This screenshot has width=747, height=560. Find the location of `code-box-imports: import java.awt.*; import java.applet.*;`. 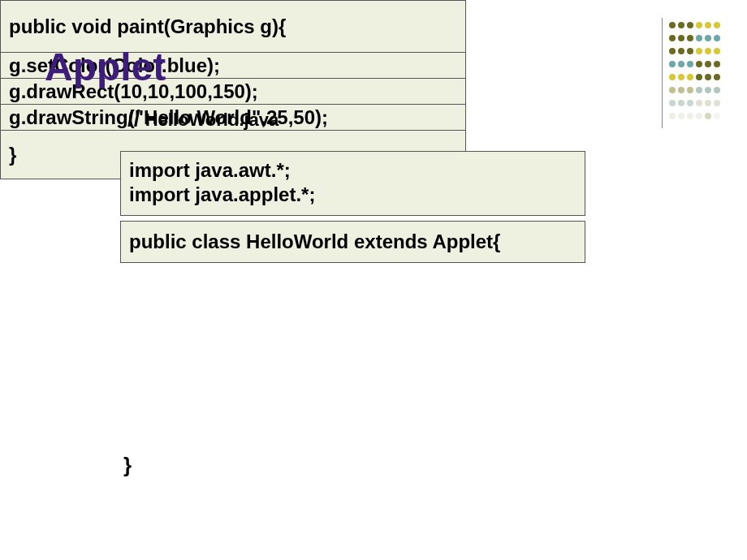

code-box-imports: import java.awt.*; import java.applet.*; is located at coordinates (352, 183).